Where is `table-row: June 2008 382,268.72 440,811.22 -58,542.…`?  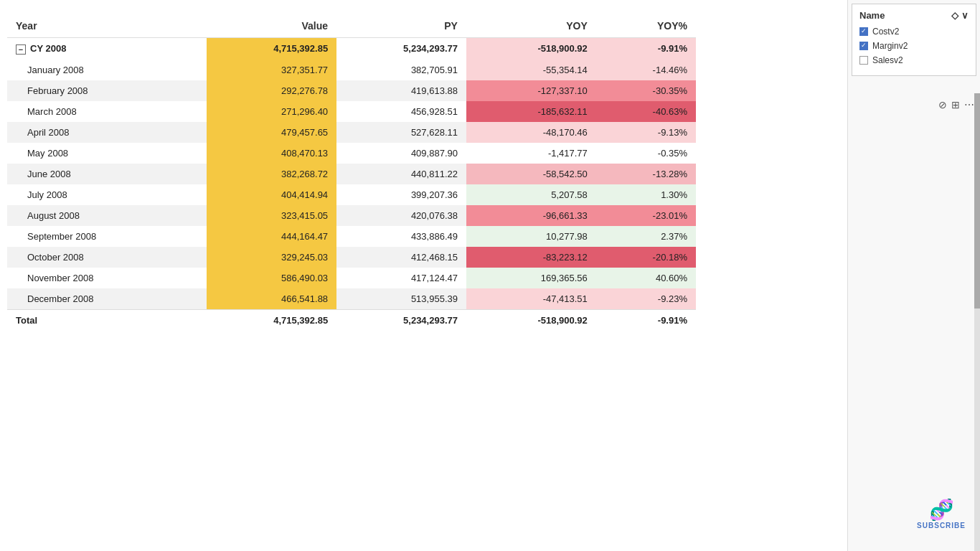
table-row: June 2008 382,268.72 440,811.22 -58,542.… is located at coordinates (352, 174).